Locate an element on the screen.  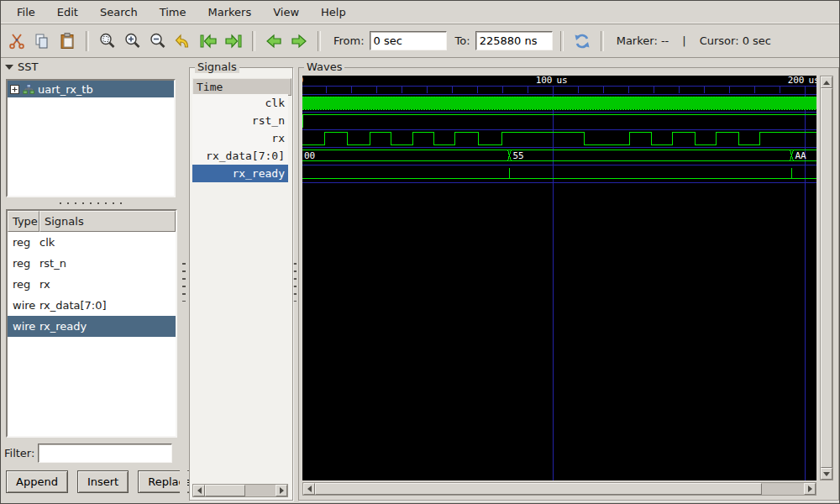
time-header: Time is located at coordinates (242, 87).